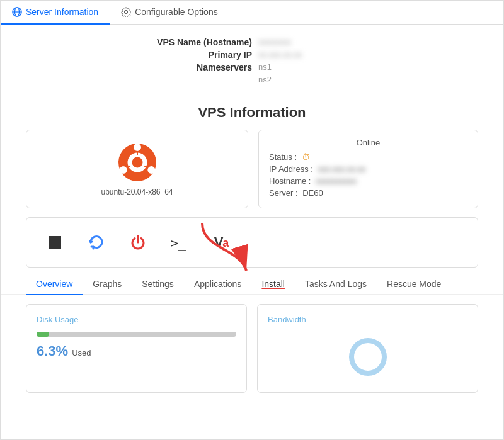 This screenshot has height=440, width=504. Describe the element at coordinates (252, 67) in the screenshot. I see `nameservers-row: Nameservers ns1` at that location.